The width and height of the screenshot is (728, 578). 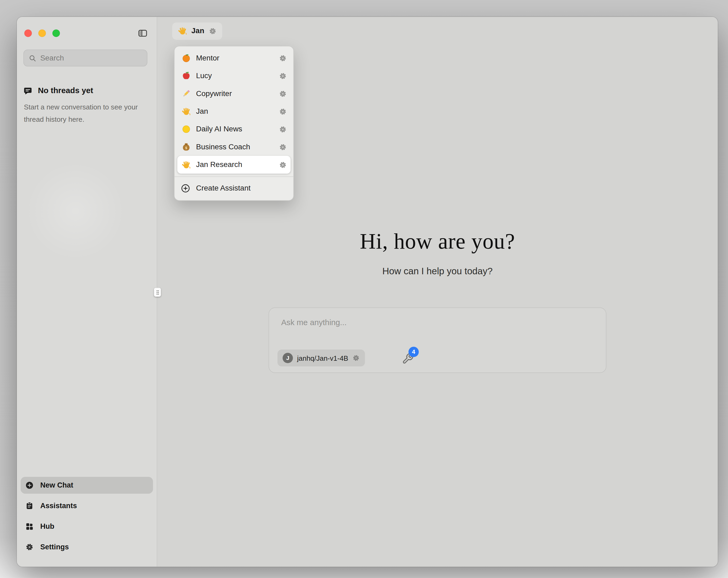 I want to click on search-input, so click(x=91, y=58).